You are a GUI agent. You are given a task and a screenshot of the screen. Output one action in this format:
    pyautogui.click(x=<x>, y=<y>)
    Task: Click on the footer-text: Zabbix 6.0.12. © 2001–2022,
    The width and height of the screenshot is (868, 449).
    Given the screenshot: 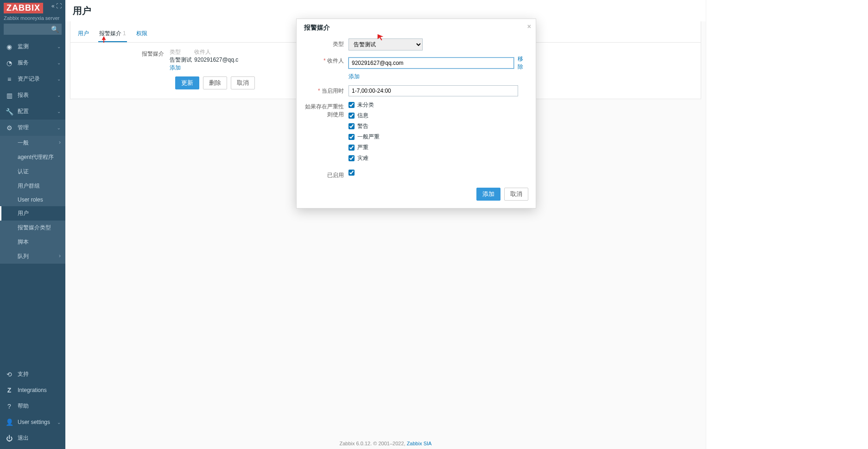 What is the action you would take?
    pyautogui.click(x=374, y=443)
    